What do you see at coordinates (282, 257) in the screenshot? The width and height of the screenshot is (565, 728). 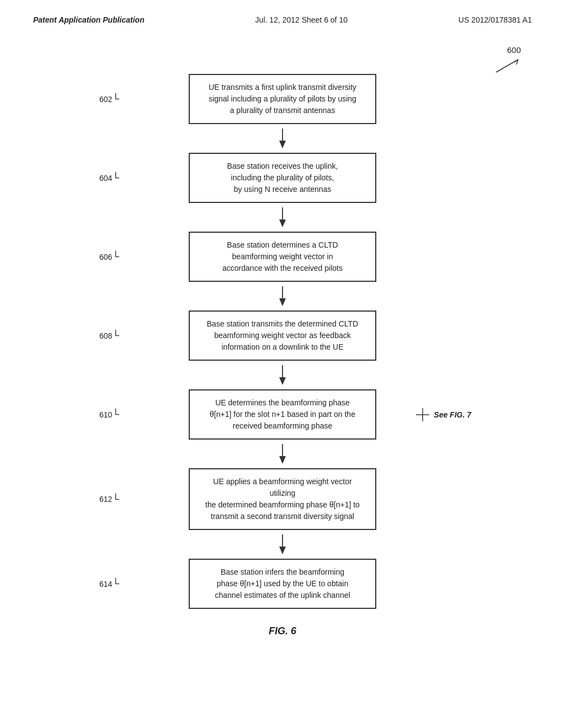 I see `step-box-text-606: Base station determines a CLTDbeamformin…` at bounding box center [282, 257].